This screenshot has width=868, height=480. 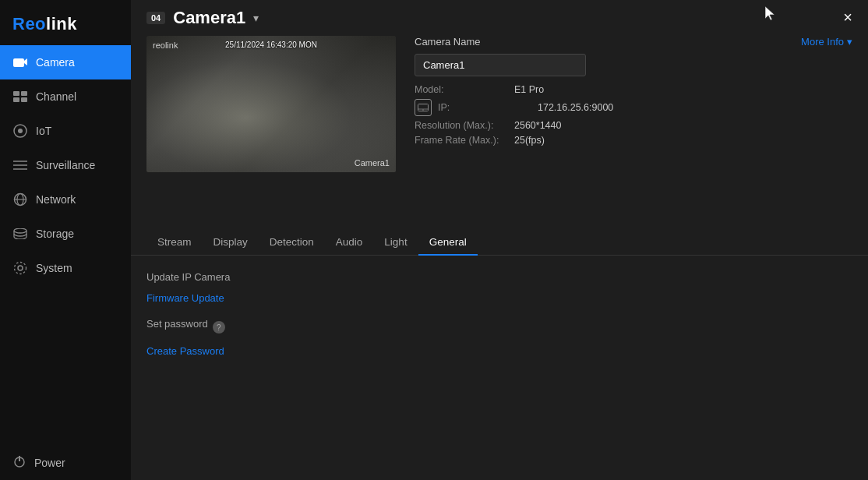 I want to click on model-row: Model: E1 Pro, so click(x=633, y=90).